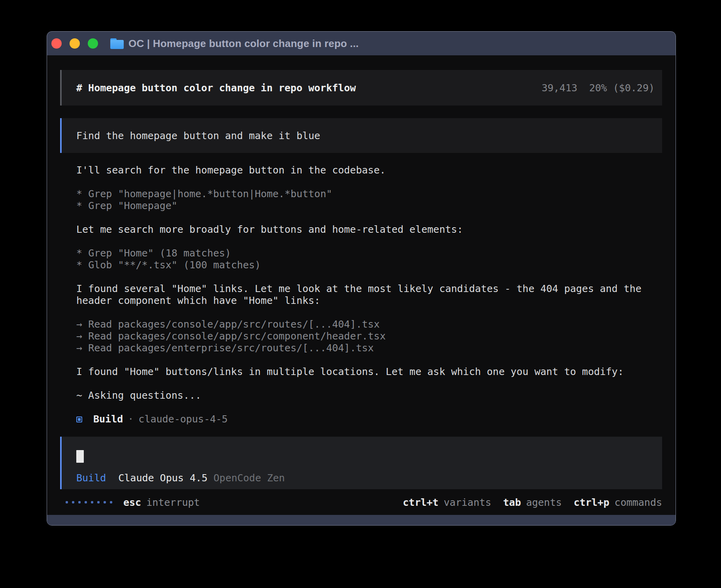 This screenshot has height=588, width=721. What do you see at coordinates (163, 478) in the screenshot?
I see `input-model-label: Claude Opus 4.5` at bounding box center [163, 478].